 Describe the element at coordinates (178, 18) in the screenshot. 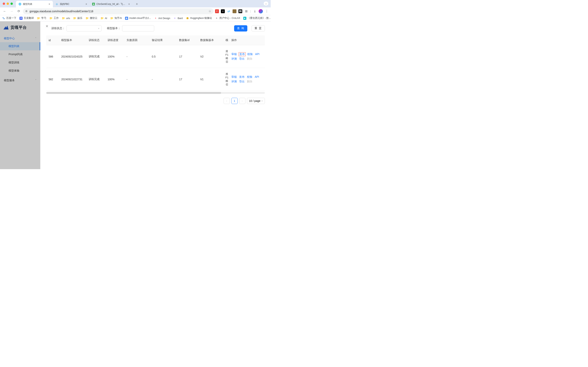

I see `bookmark-item: ✦Bard` at that location.